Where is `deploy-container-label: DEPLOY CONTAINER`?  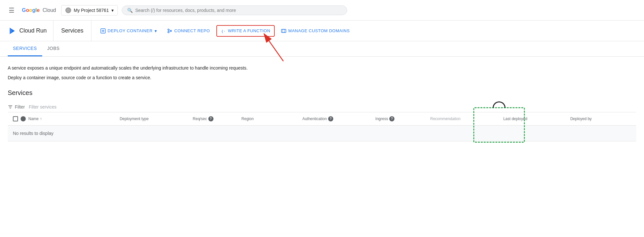 deploy-container-label: DEPLOY CONTAINER is located at coordinates (130, 31).